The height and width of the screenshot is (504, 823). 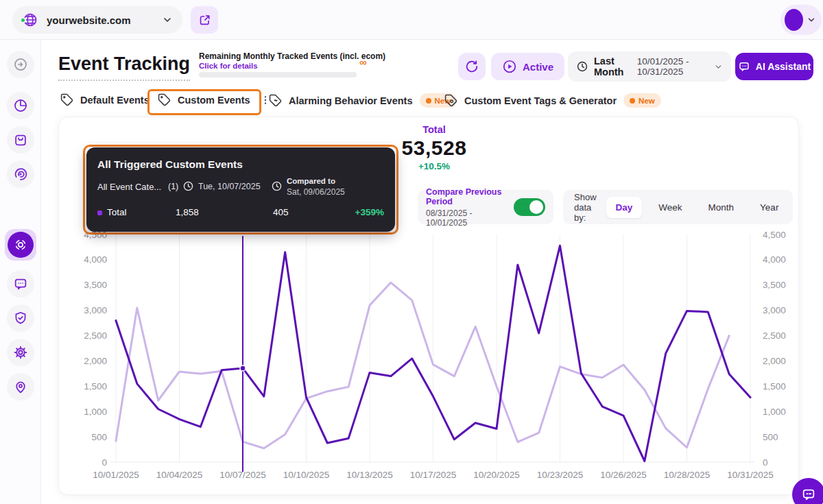 What do you see at coordinates (678, 207) in the screenshot?
I see `granularity-control: Show data by: Day Week Month Year` at bounding box center [678, 207].